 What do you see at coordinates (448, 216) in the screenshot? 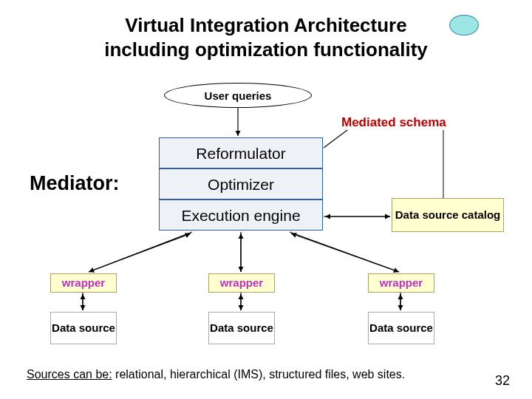
I see `catalog-label: Data source catalog` at bounding box center [448, 216].